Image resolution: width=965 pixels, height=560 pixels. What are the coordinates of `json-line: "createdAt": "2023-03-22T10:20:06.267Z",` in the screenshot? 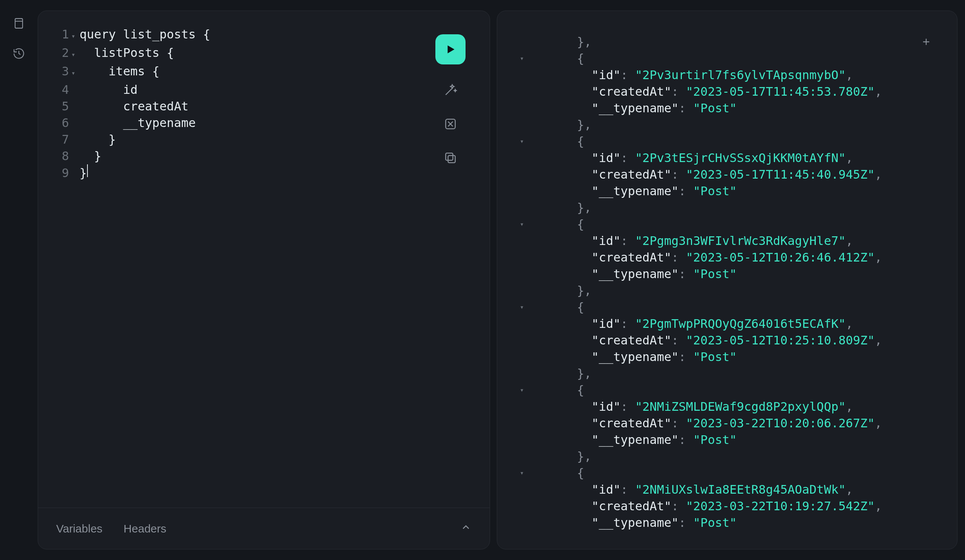 It's located at (731, 423).